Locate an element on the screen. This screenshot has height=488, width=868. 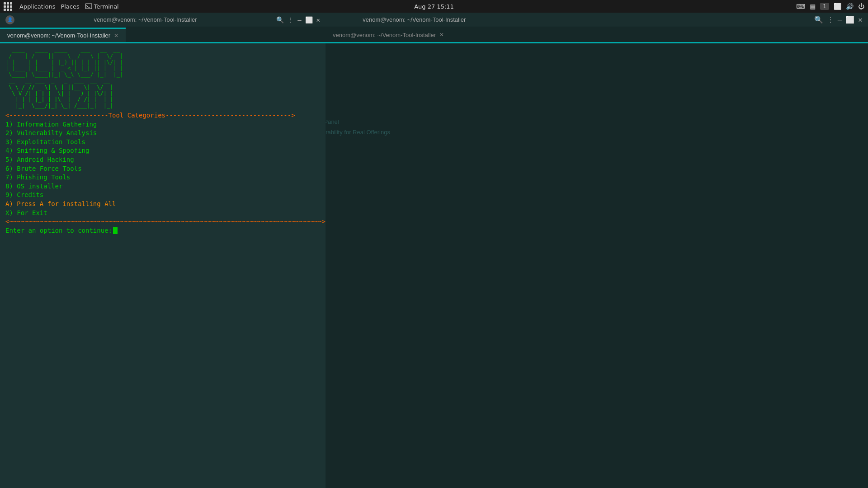
menu-header: <--------------------------Tool Categori… is located at coordinates (163, 116).